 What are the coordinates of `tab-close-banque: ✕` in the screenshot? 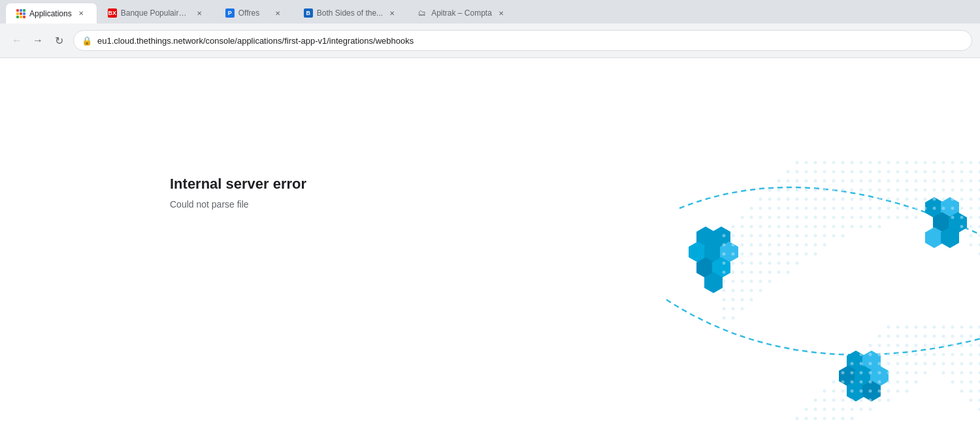 It's located at (199, 13).